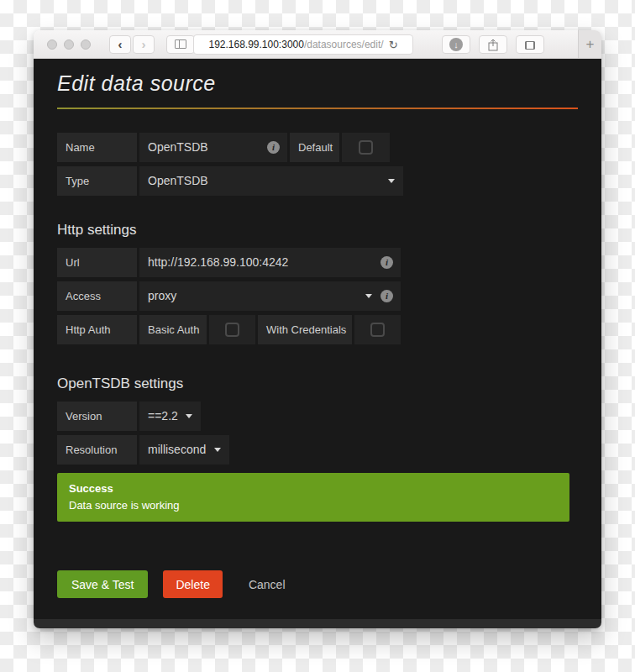  What do you see at coordinates (176, 449) in the screenshot?
I see `resolution-value: millisecond` at bounding box center [176, 449].